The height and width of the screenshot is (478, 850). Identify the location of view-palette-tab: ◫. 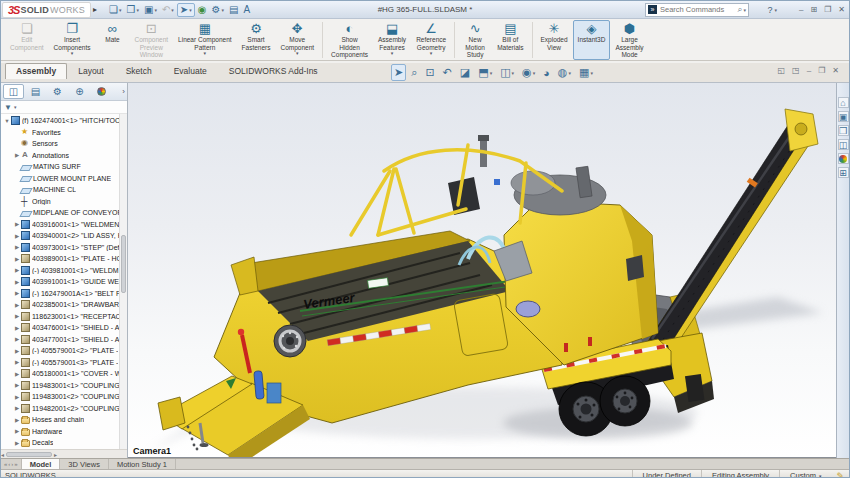
(844, 144).